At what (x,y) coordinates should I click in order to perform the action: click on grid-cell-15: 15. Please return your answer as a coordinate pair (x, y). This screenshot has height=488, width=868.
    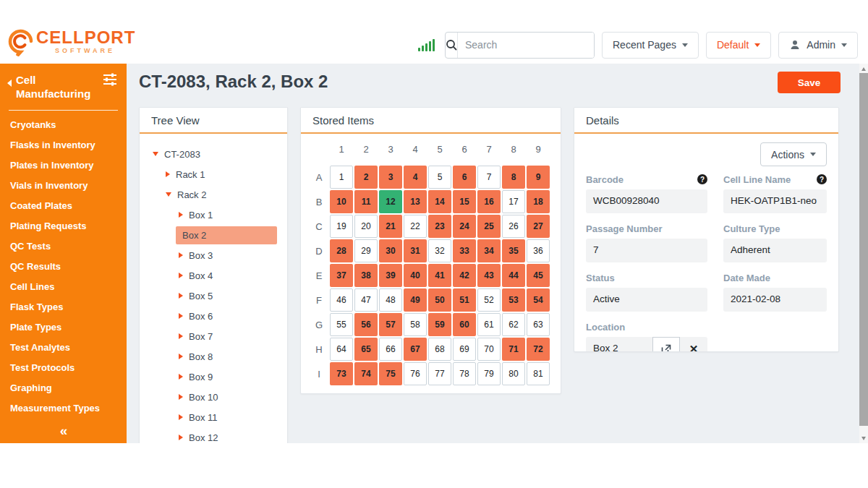
    Looking at the image, I should click on (464, 202).